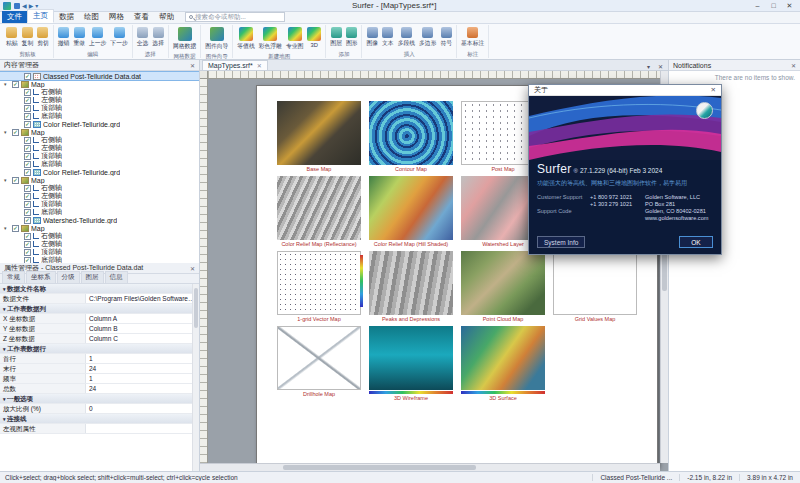 Image resolution: width=800 pixels, height=483 pixels. I want to click on ribbon-button: 选择, so click(158, 38).